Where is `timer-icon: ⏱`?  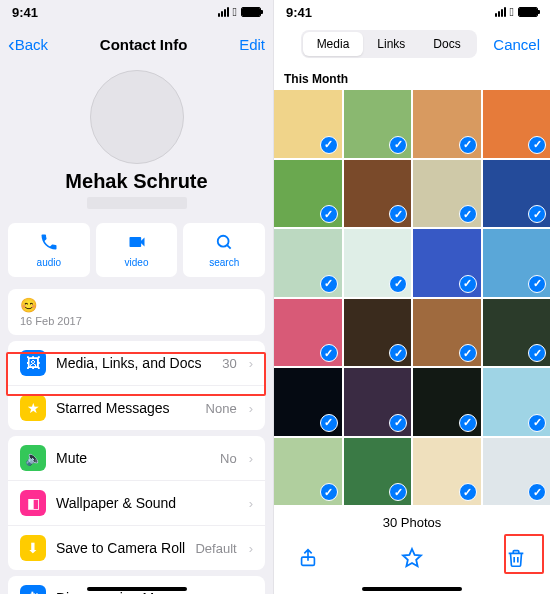
timer-icon: ⏱ is located at coordinates (33, 590).